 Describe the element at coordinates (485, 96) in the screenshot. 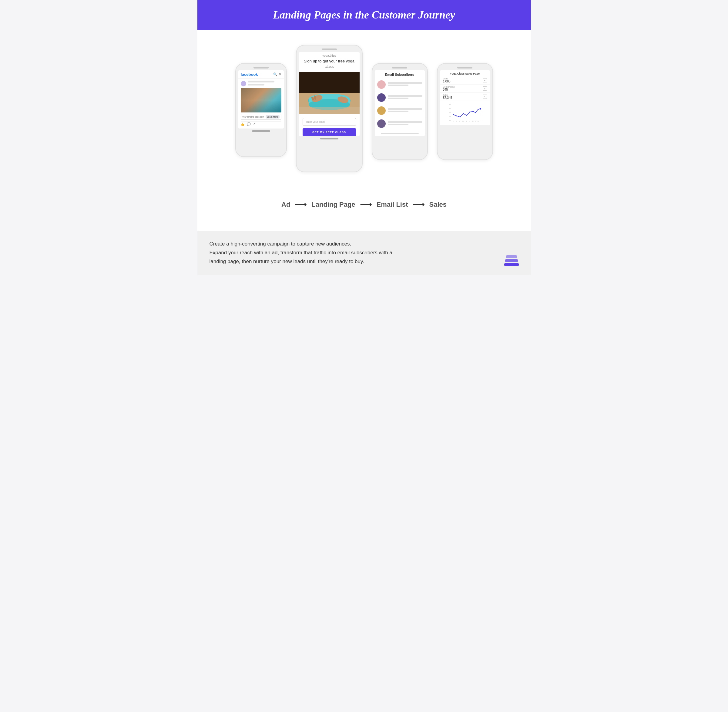

I see `sales-close-button: ×` at that location.